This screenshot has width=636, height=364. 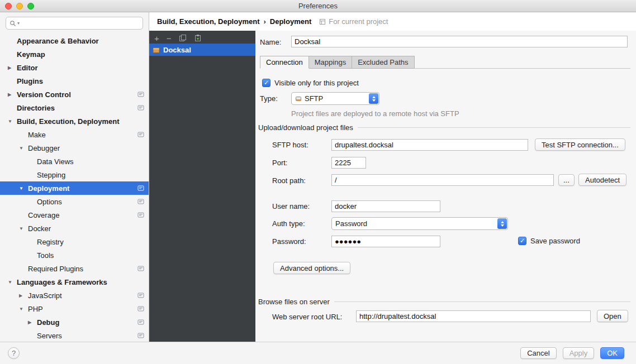 I want to click on search-options-caret-icon: ▾, so click(x=18, y=23).